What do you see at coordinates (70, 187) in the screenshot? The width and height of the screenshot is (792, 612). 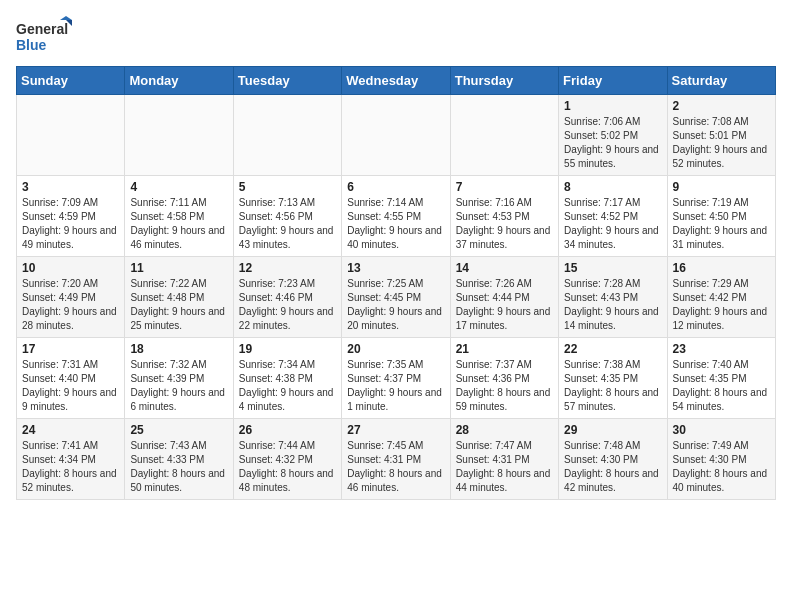 I see `day-number: 3` at bounding box center [70, 187].